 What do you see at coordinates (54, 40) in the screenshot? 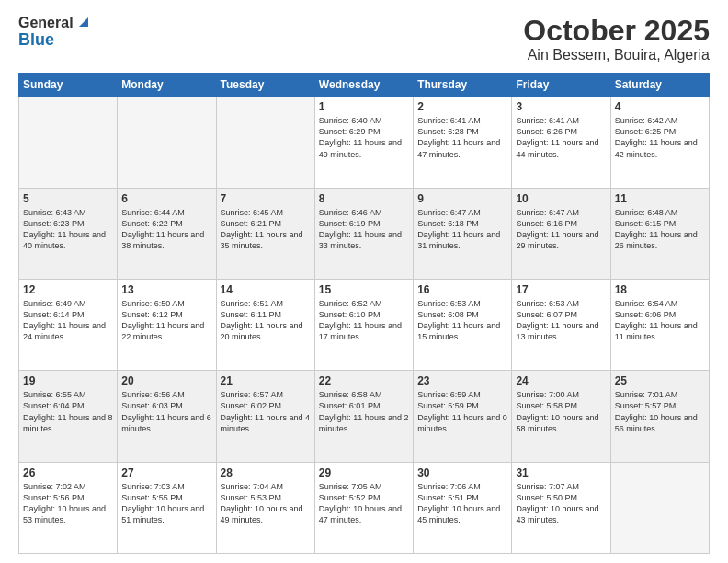
I see `logo-blue-text: Blue` at bounding box center [54, 40].